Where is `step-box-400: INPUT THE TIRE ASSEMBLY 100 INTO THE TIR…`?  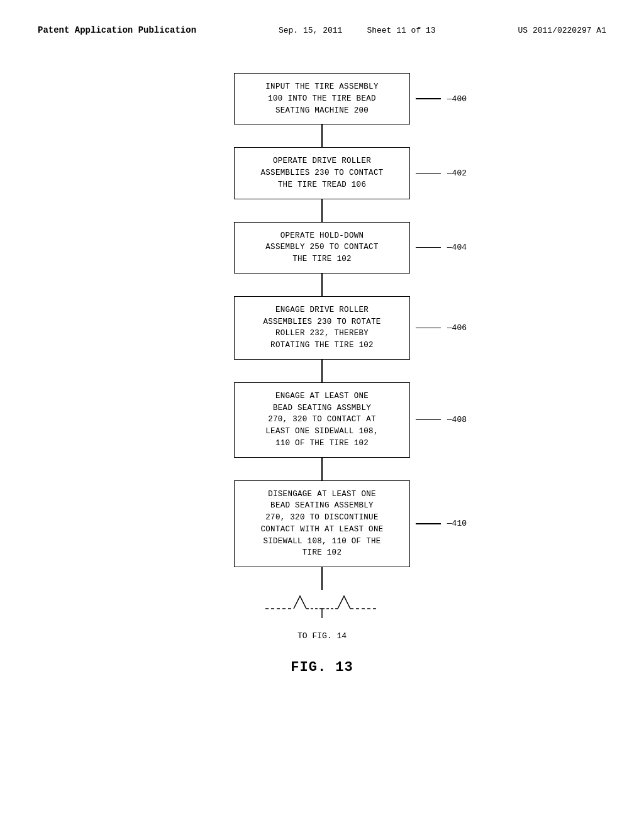 step-box-400: INPUT THE TIRE ASSEMBLY 100 INTO THE TIR… is located at coordinates (322, 99).